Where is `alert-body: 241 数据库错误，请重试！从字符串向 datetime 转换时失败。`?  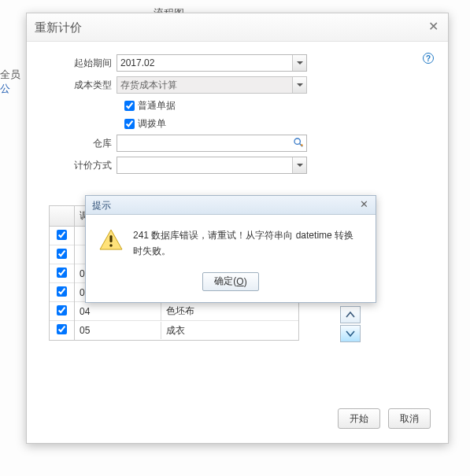 alert-body: 241 数据库错误，请重试！从字符串向 datetime 转换时失败。 is located at coordinates (231, 241).